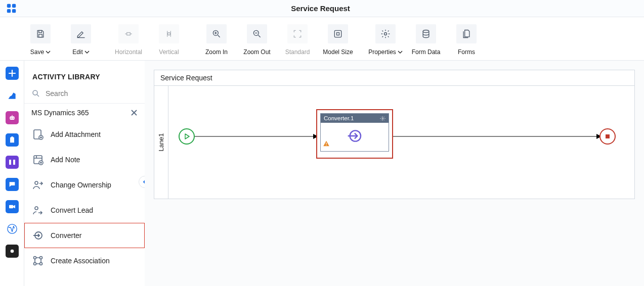  I want to click on forms-button: Forms, so click(466, 40).